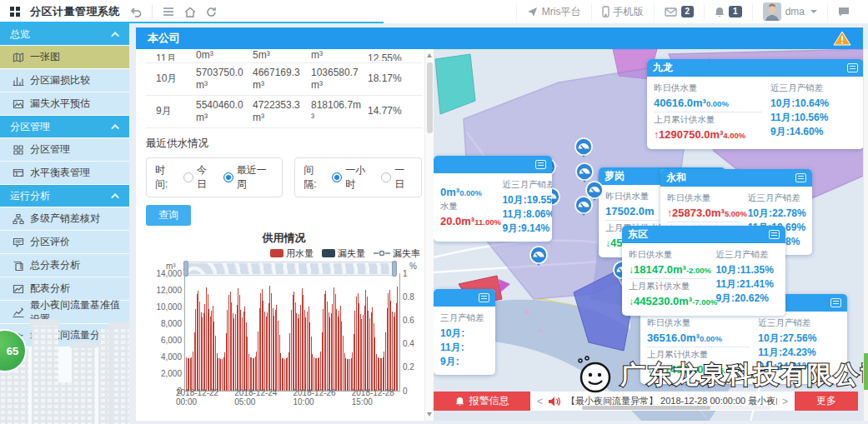 This screenshot has height=424, width=868. I want to click on month-diff-value: 10月:19.55%, so click(524, 200).